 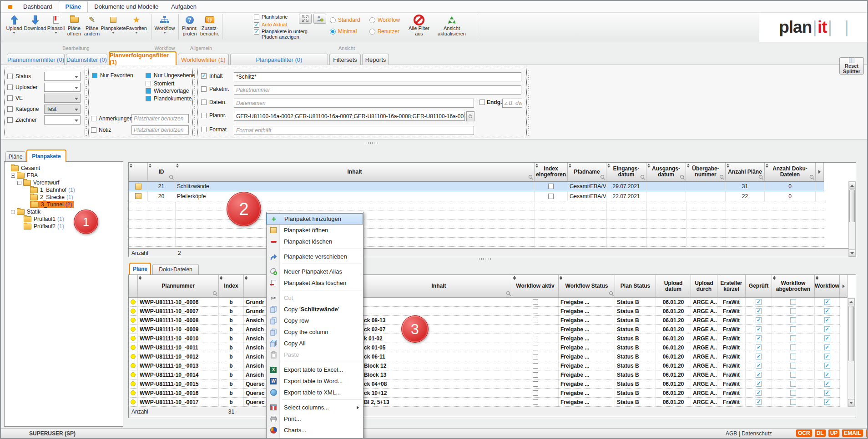 What do you see at coordinates (852, 253) in the screenshot?
I see `scroll-down-button` at bounding box center [852, 253].